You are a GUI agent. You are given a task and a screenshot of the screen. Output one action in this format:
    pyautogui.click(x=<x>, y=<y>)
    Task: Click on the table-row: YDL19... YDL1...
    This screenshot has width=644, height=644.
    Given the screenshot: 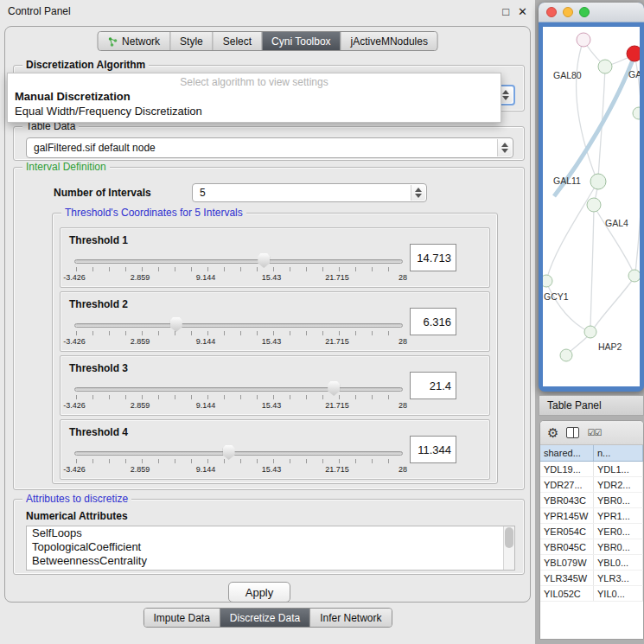 What is the action you would take?
    pyautogui.click(x=591, y=469)
    